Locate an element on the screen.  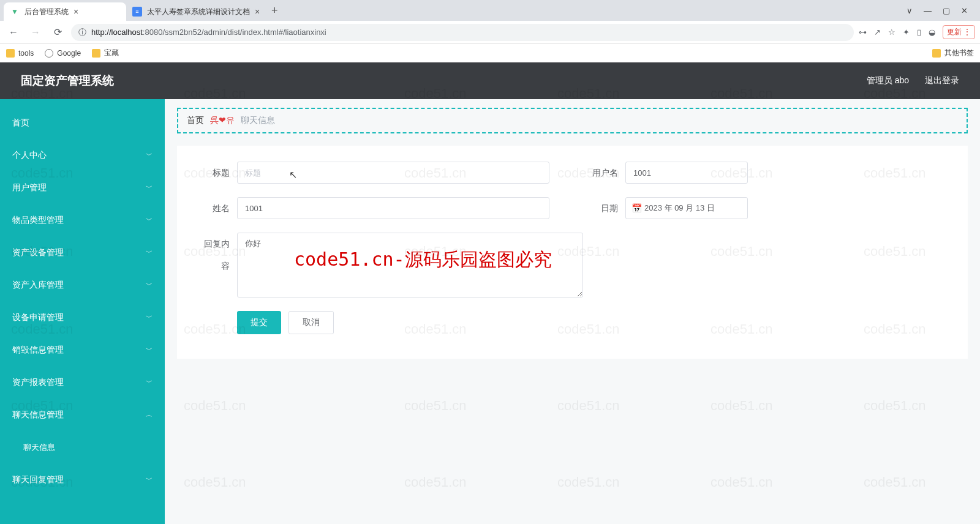
forward-button: → is located at coordinates (36, 32).